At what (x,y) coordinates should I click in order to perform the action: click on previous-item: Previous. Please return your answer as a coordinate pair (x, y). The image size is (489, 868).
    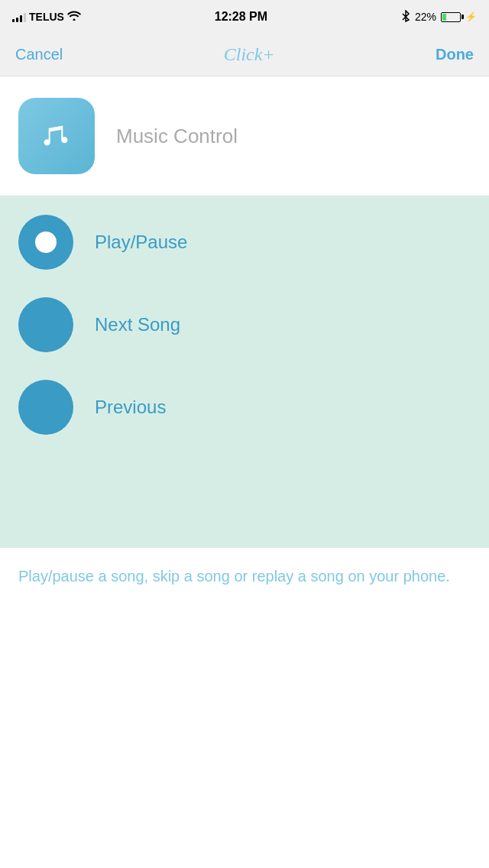
    Looking at the image, I should click on (244, 407).